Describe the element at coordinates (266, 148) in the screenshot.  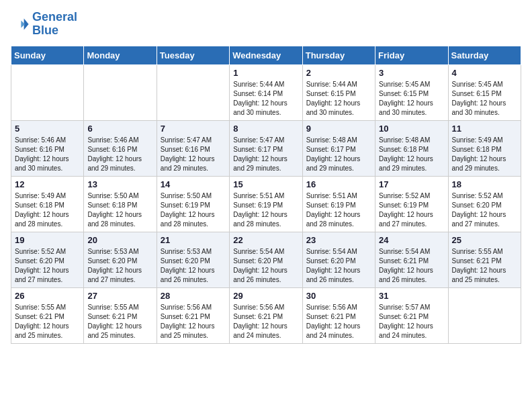
I see `calendar-cell: 8Sunrise: 5:47 AM Sunset: 6:17 PM Daylig…` at that location.